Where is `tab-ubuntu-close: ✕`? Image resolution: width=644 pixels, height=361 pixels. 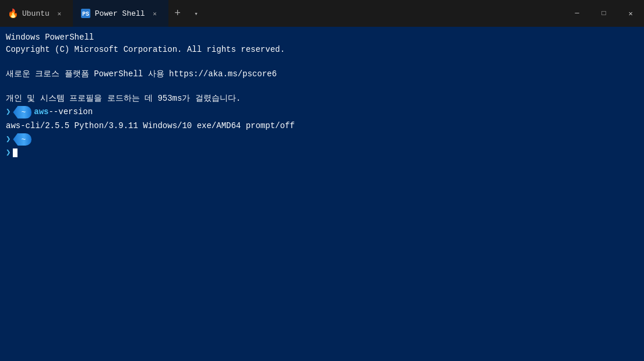
tab-ubuntu-close: ✕ is located at coordinates (59, 13).